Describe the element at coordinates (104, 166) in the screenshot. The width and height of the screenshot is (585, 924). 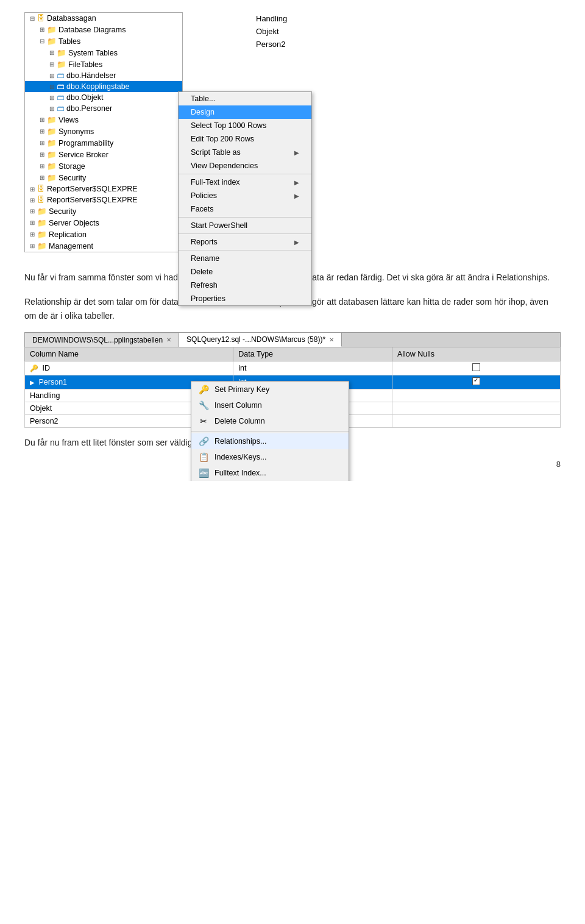
I see `tree-item-storage: ⊞ 📁 Storage` at that location.